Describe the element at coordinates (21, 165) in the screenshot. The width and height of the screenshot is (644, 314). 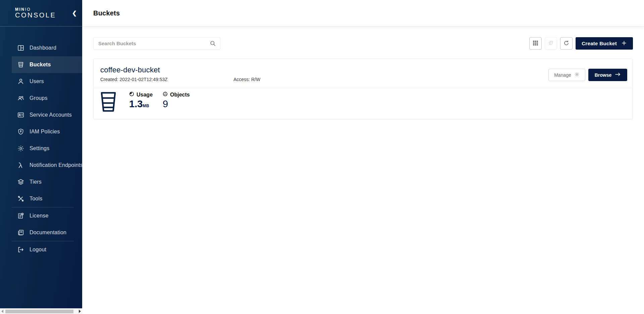
I see `lambda-icon` at that location.